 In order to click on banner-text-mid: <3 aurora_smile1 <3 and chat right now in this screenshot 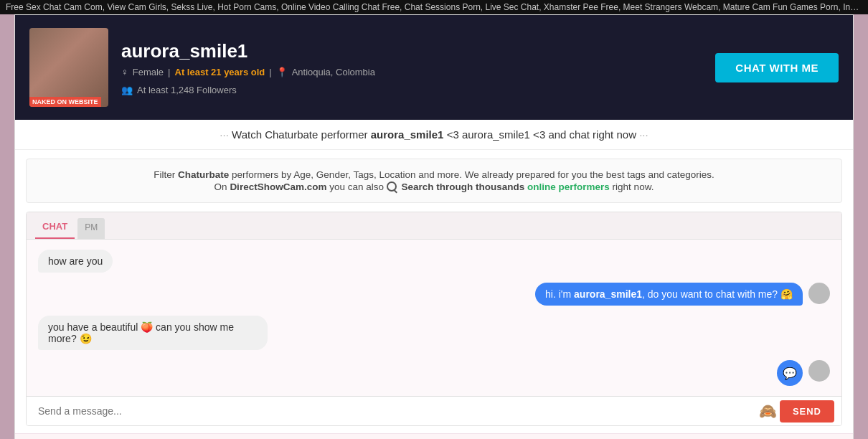, I will do `click(544, 135)`.